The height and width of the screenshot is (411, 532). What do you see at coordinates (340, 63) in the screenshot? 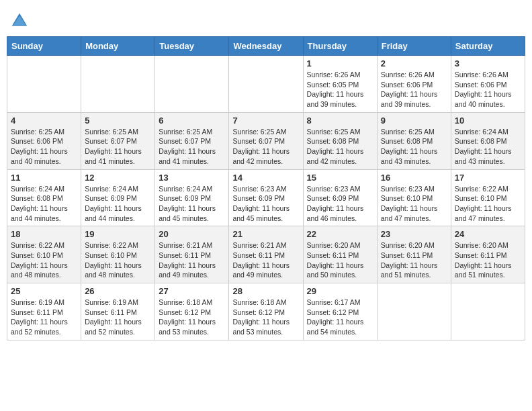
I see `day-number: 1` at bounding box center [340, 63].